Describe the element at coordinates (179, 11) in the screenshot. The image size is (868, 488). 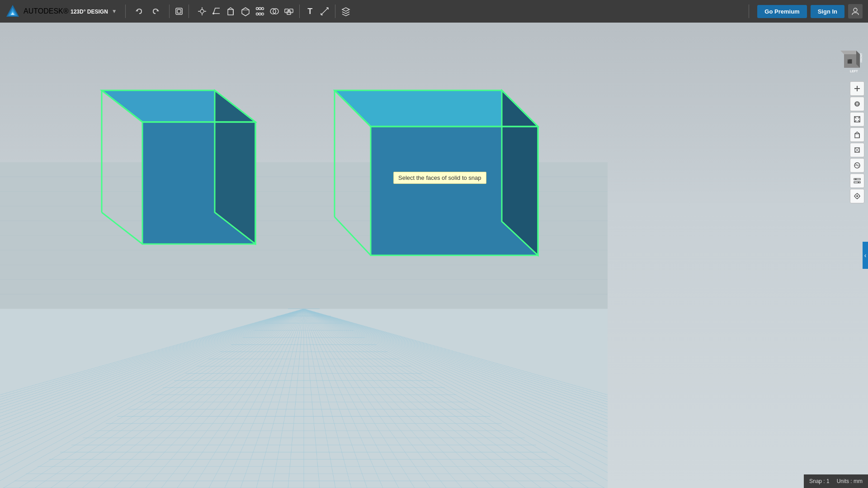
I see `cursor-tools` at that location.